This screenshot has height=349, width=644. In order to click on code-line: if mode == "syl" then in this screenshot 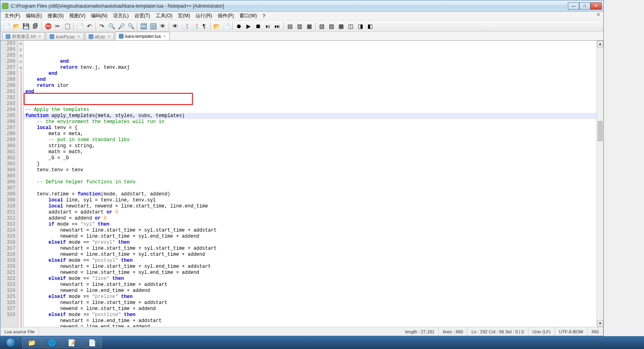, I will do `click(310, 224)`.